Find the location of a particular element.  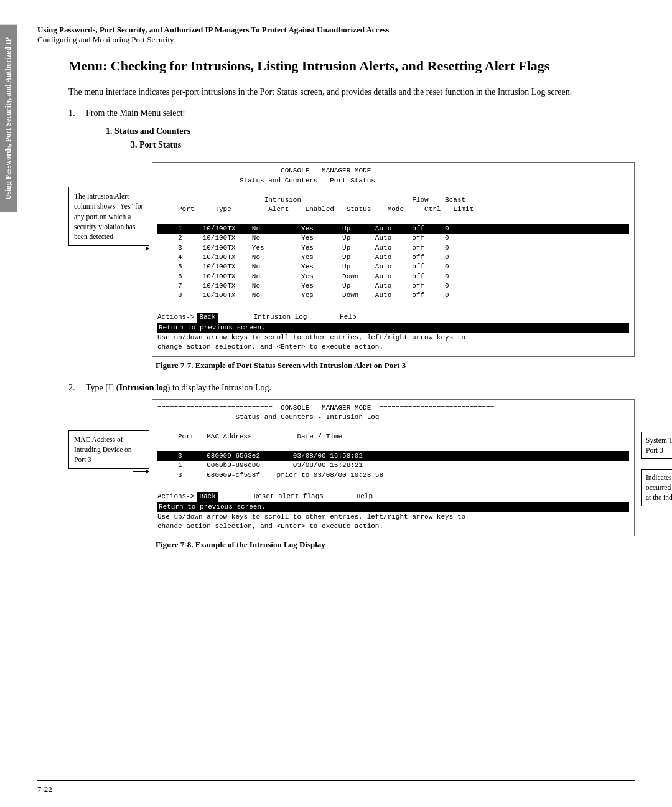

console2-header1: Port MAC Address Date / Time is located at coordinates (393, 437).